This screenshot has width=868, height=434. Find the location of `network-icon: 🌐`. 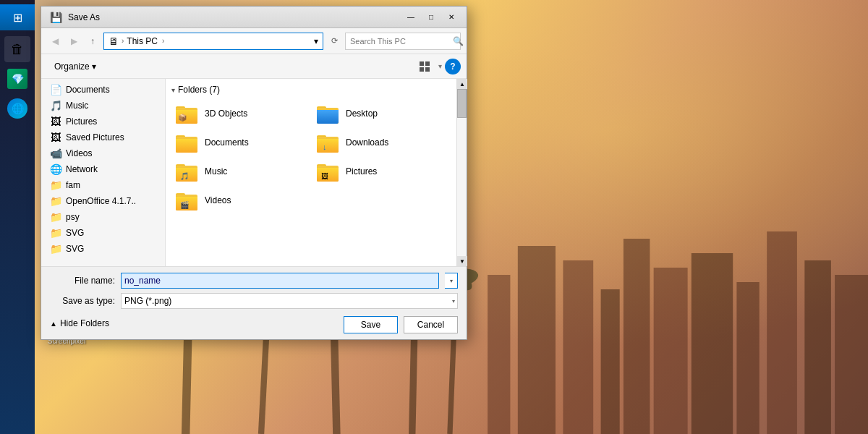

network-icon: 🌐 is located at coordinates (56, 169).